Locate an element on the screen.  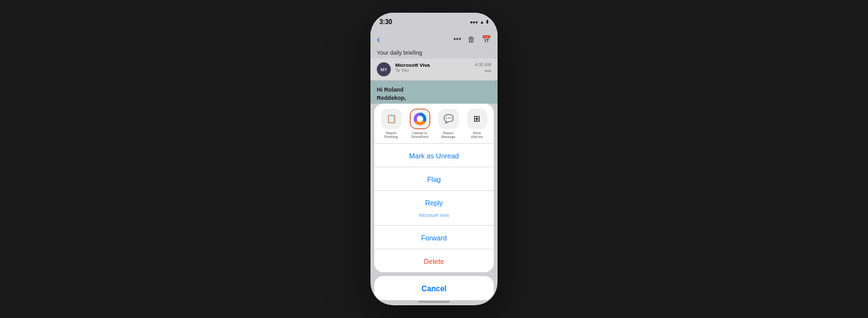
more-addins-icon-wrap: ⊞ is located at coordinates (477, 119).